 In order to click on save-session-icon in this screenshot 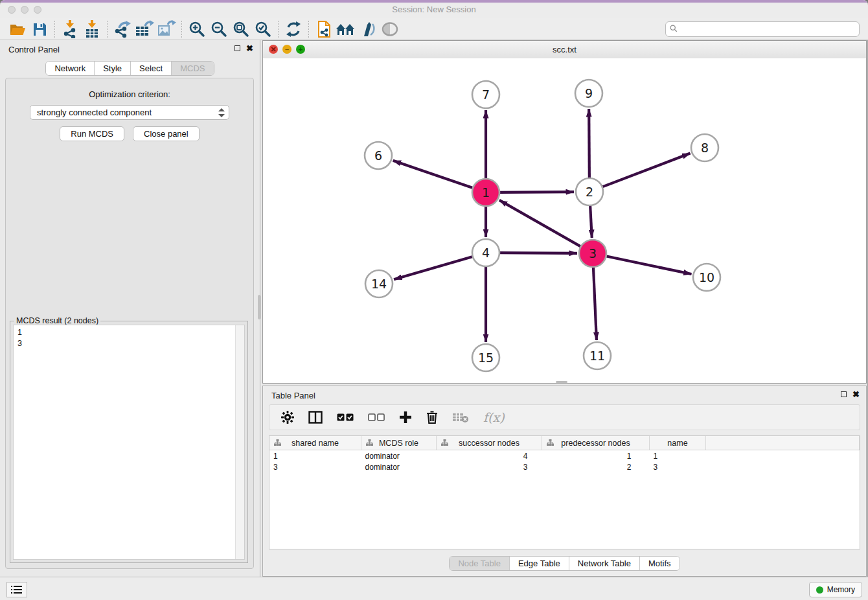, I will do `click(40, 29)`.